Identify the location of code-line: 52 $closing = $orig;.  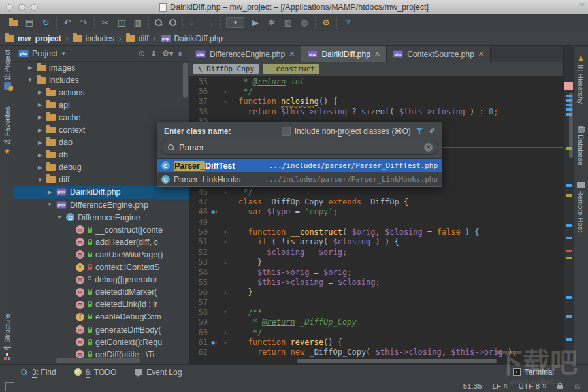
(376, 252).